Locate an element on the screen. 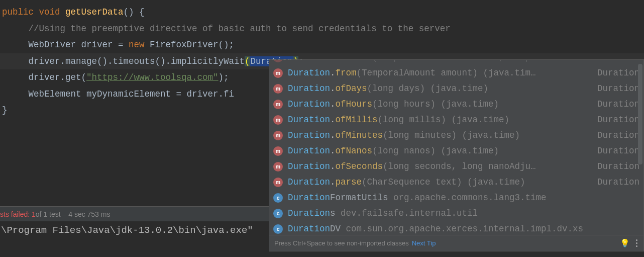 The image size is (644, 257). tests-failed-count: 1 is located at coordinates (34, 214).